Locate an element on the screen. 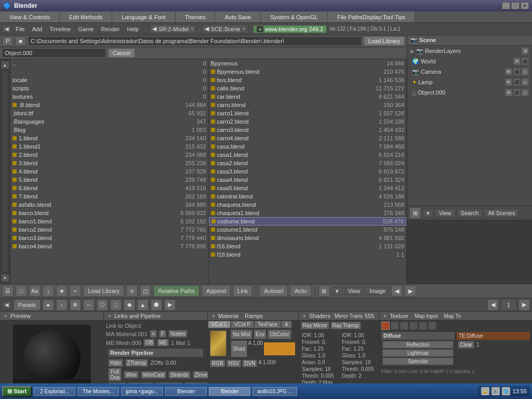 The height and width of the screenshot is (399, 532). list-item: 6.blend 419 216 is located at coordinates (109, 188).